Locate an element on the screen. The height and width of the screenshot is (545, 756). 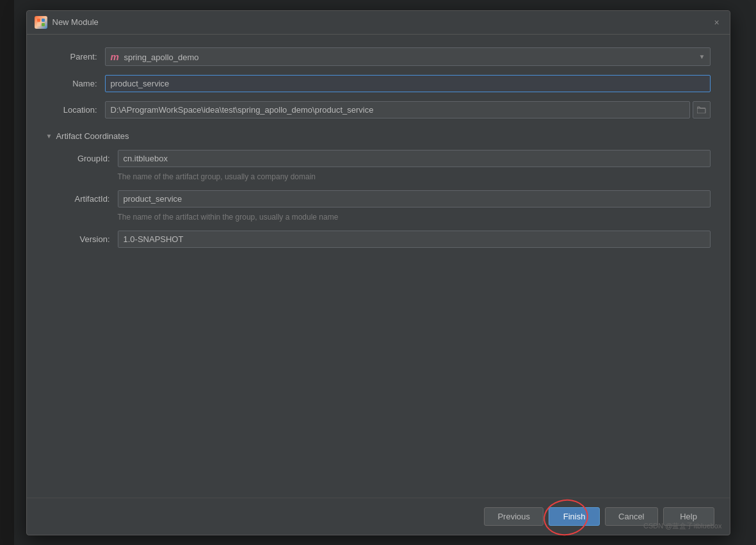
groupid-row: GroupId: is located at coordinates (385, 159).